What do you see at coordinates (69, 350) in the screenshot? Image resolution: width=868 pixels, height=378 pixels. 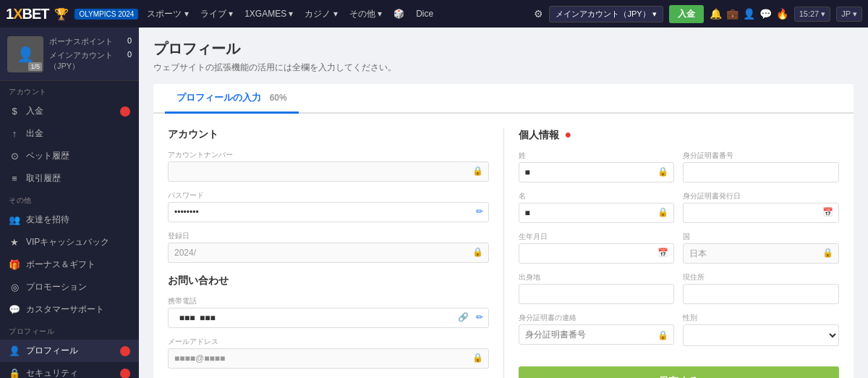 I see `sidebar-item-profile: 👤 プロフィール` at bounding box center [69, 350].